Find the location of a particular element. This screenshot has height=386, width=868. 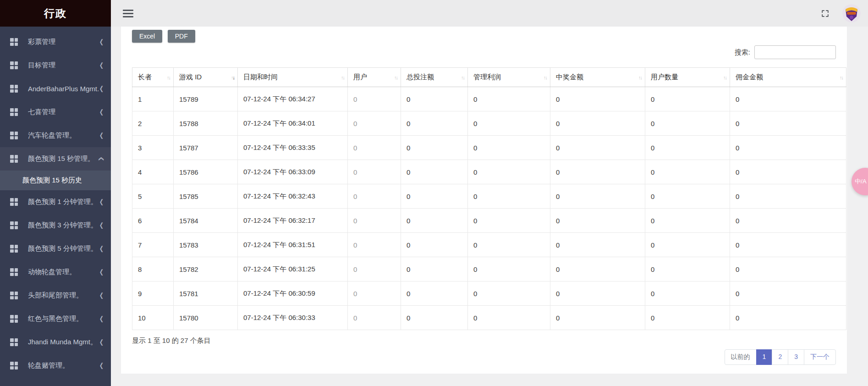

sidebar-item: 颜色预测 1 分钟管理。❮ is located at coordinates (55, 202).